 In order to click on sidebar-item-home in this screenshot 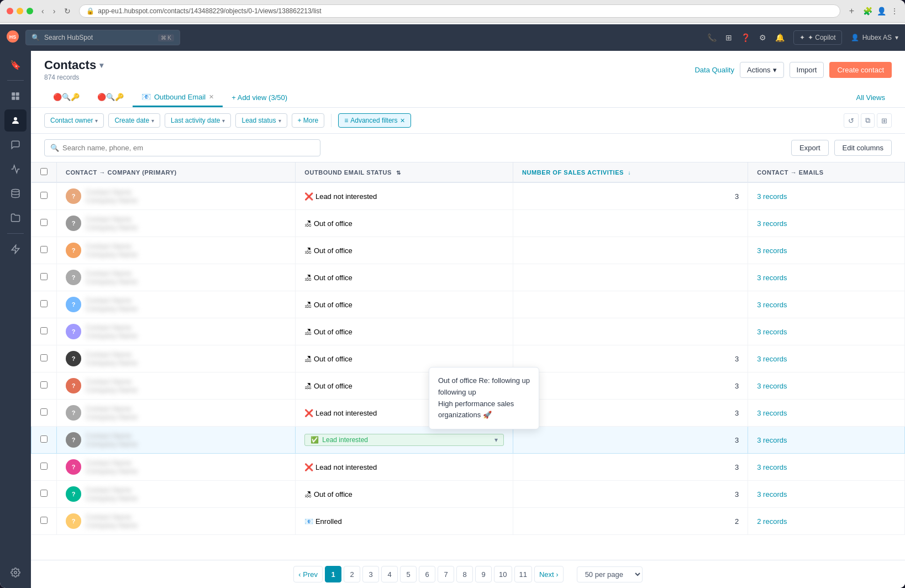, I will do `click(15, 96)`.